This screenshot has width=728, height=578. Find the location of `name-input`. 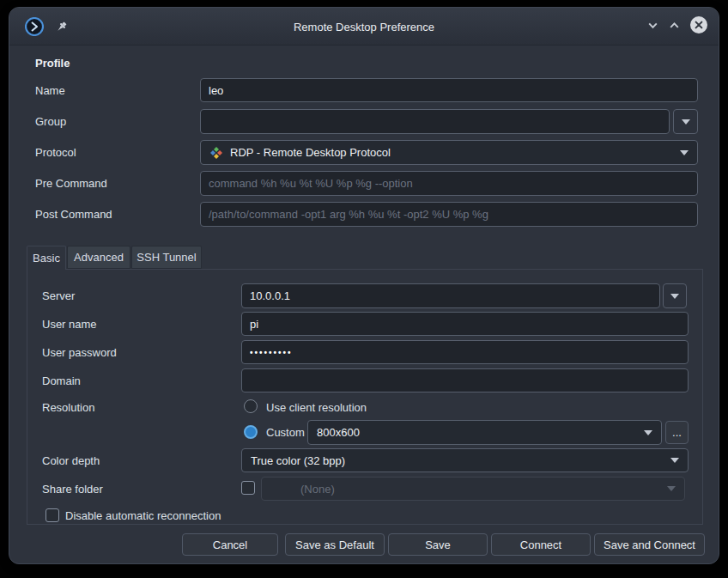

name-input is located at coordinates (449, 90).